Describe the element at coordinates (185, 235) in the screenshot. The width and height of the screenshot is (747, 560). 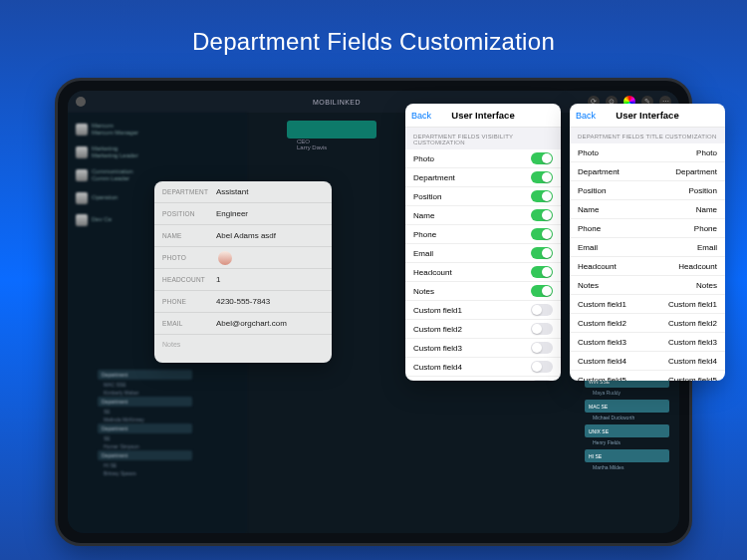
I see `card-row-label: NAME` at that location.